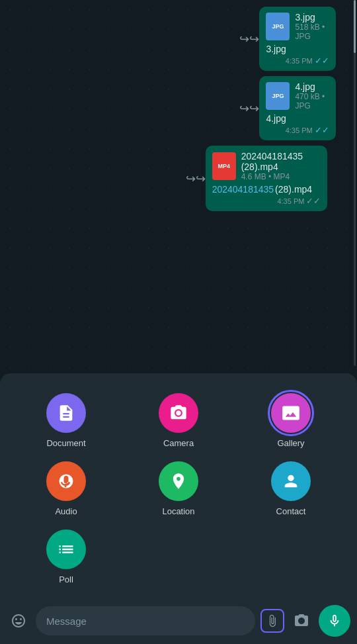  What do you see at coordinates (312, 17) in the screenshot?
I see `file-name-1: 3.jpg` at bounding box center [312, 17].